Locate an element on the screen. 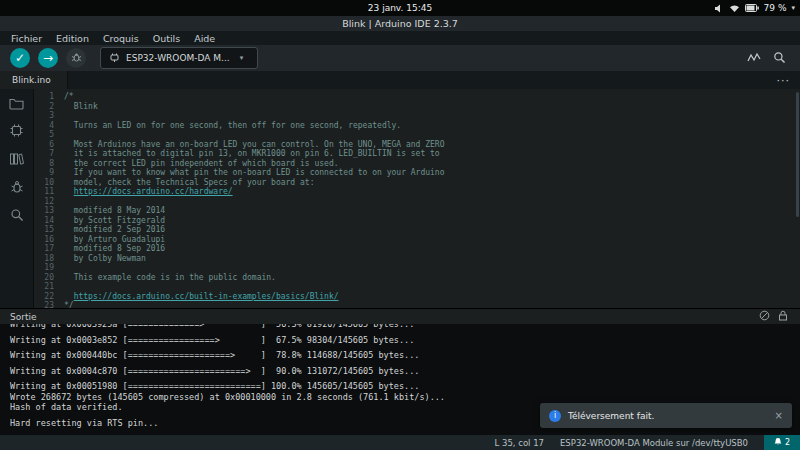  notifications-button: 2 is located at coordinates (782, 442).